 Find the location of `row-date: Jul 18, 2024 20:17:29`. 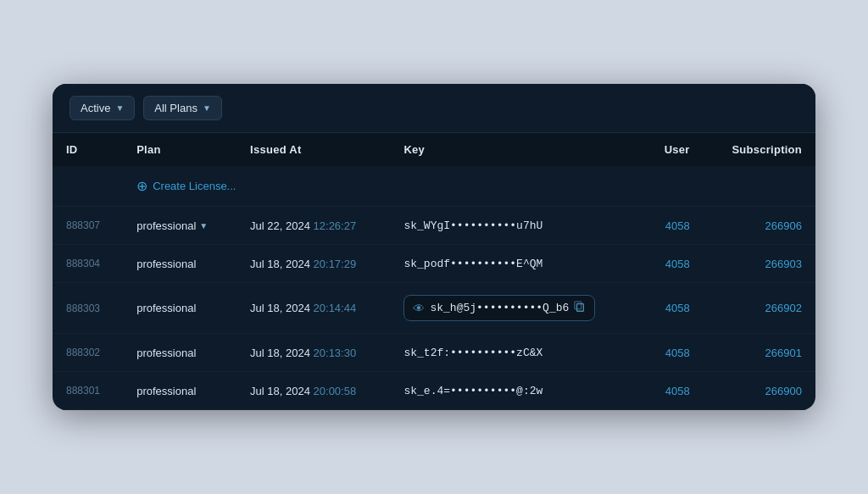

row-date: Jul 18, 2024 20:17:29 is located at coordinates (314, 264).